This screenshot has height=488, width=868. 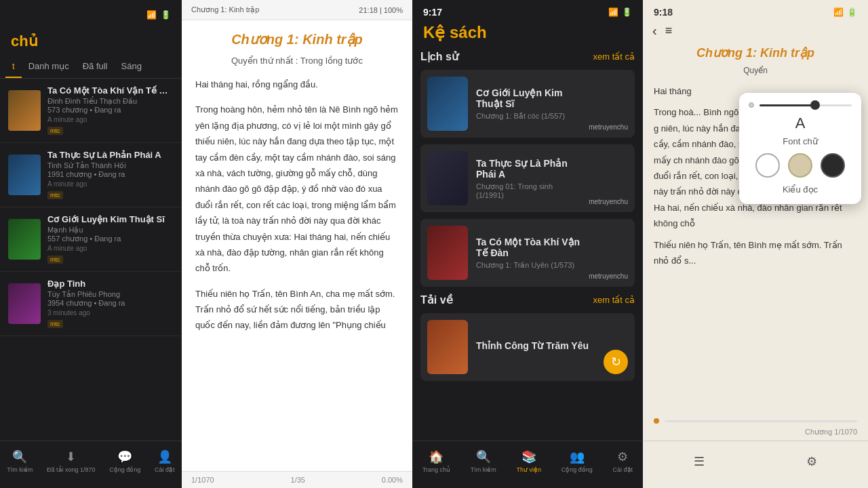 I want to click on tab-category: Danh mục, so click(x=49, y=66).